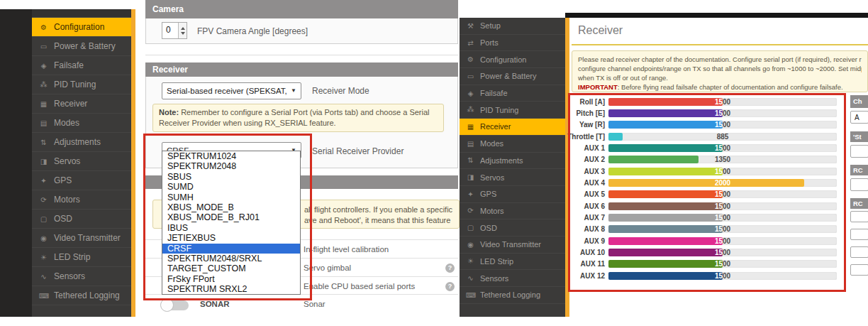 This screenshot has width=868, height=326. What do you see at coordinates (587, 114) in the screenshot?
I see `channel-label: Pitch [E]` at bounding box center [587, 114].